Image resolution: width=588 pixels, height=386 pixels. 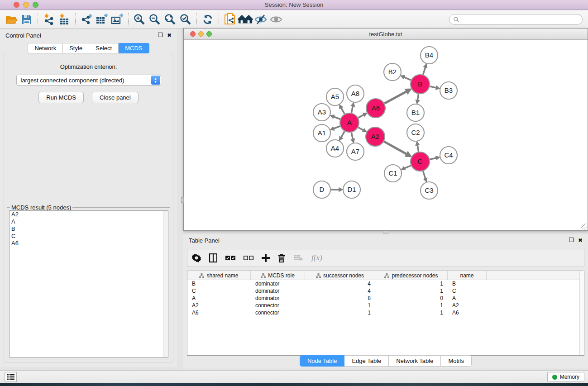 What do you see at coordinates (582, 313) in the screenshot?
I see `table-scrollbar` at bounding box center [582, 313].